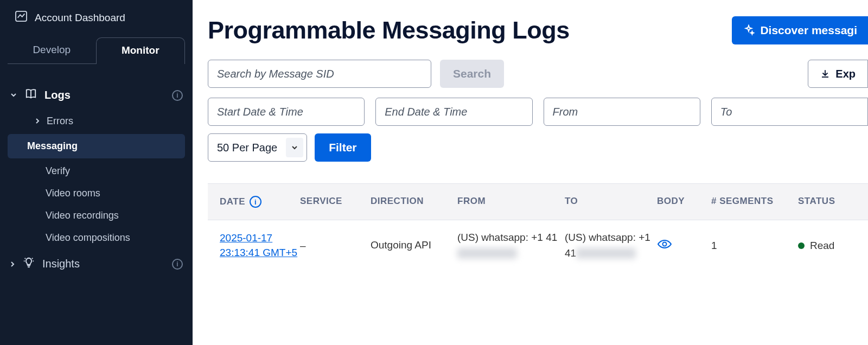 The height and width of the screenshot is (345, 868). Describe the element at coordinates (21, 17) in the screenshot. I see `dashboard-chart-icon` at that location.